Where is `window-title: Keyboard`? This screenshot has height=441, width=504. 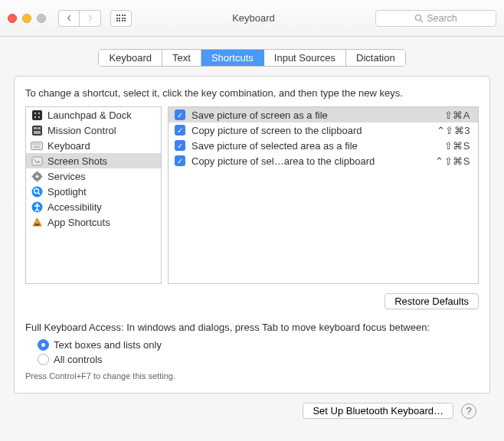
window-title: Keyboard is located at coordinates (254, 18).